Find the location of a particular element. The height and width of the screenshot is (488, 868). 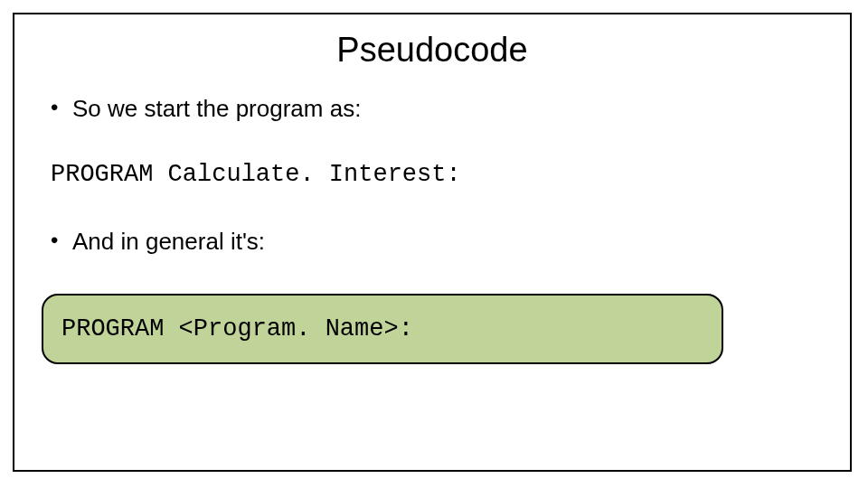

code-line: PROGRAM <Program. Name>: is located at coordinates (382, 329).